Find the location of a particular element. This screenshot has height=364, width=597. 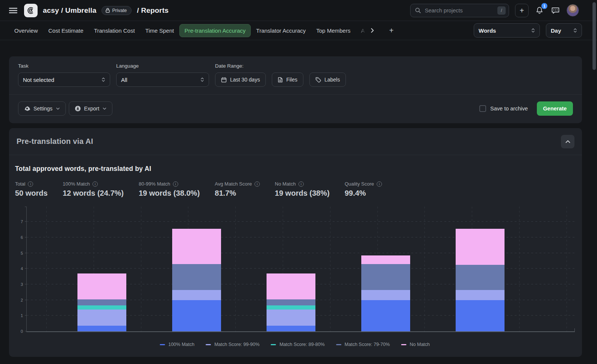

save-to-archive-checkbox: Save to archive is located at coordinates (504, 109).